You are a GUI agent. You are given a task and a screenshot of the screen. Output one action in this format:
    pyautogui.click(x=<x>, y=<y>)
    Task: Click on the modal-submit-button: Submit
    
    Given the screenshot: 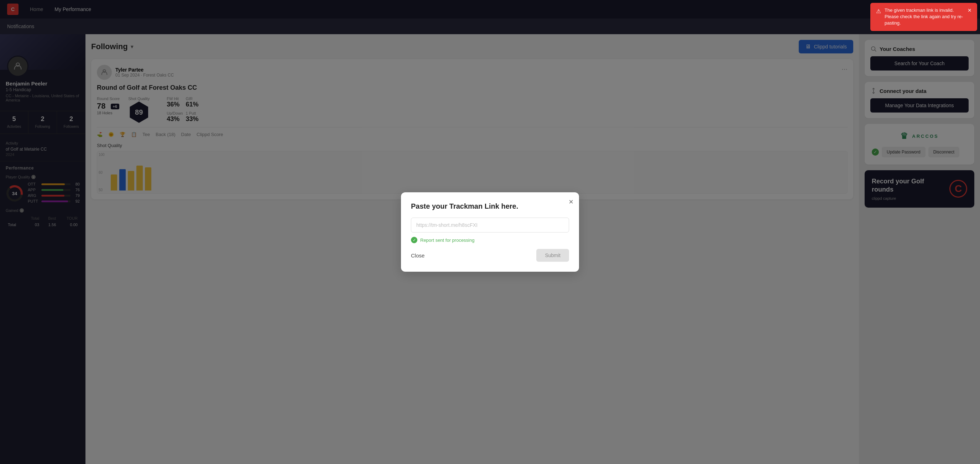 What is the action you would take?
    pyautogui.click(x=553, y=255)
    